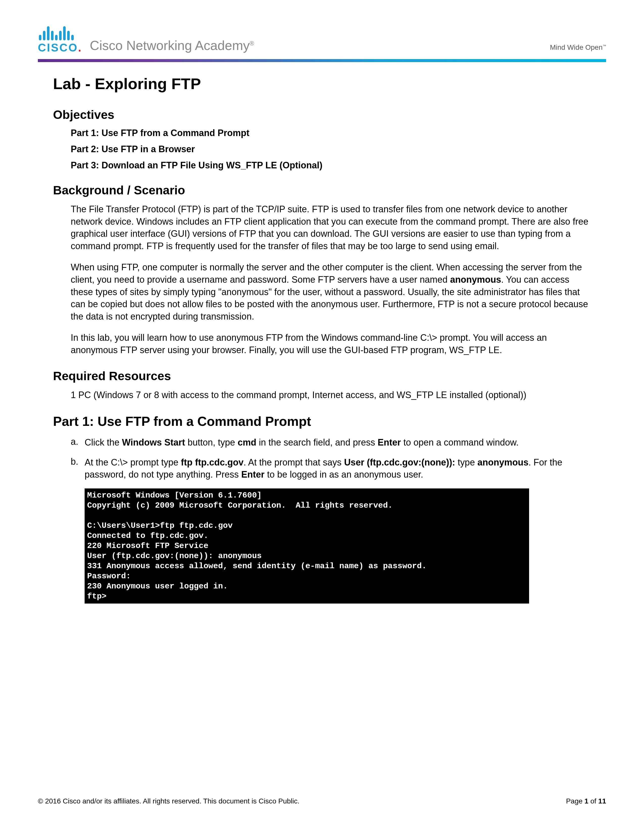  Describe the element at coordinates (169, 801) in the screenshot. I see `copyright-text: © 2016 Cisco and/or its affiliates. All …` at that location.